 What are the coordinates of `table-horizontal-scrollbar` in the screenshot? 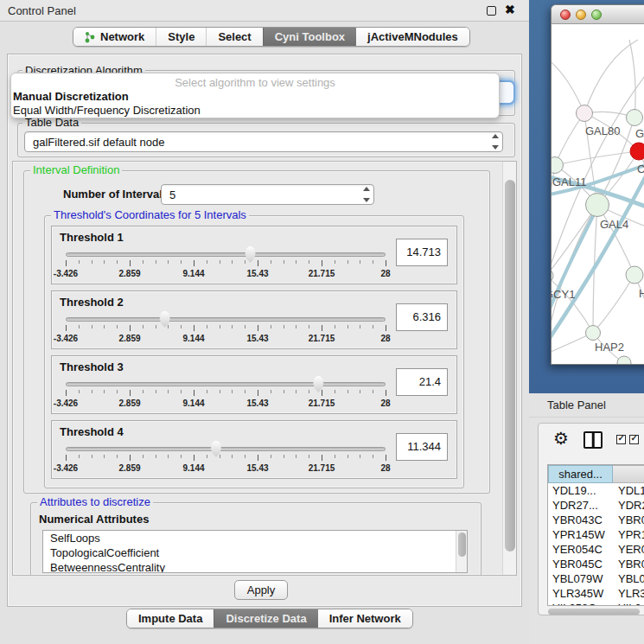 It's located at (594, 612).